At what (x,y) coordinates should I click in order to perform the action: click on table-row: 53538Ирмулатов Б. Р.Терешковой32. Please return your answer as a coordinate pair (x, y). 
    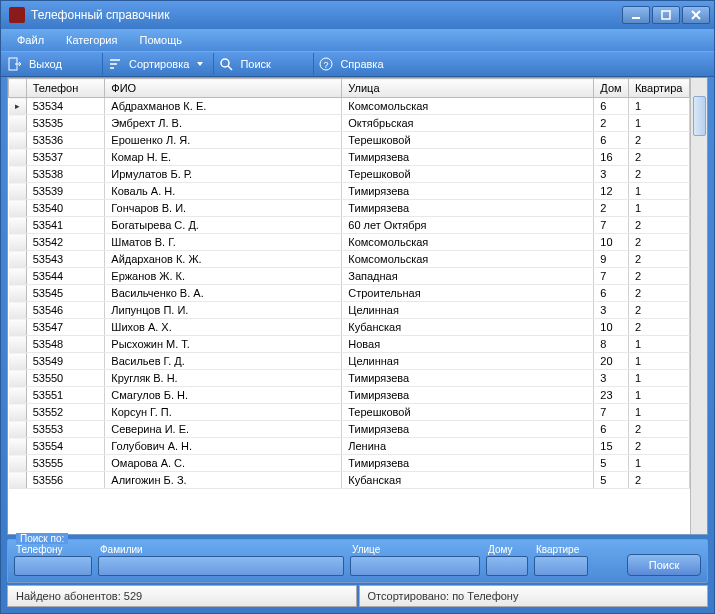
    Looking at the image, I should click on (350, 174).